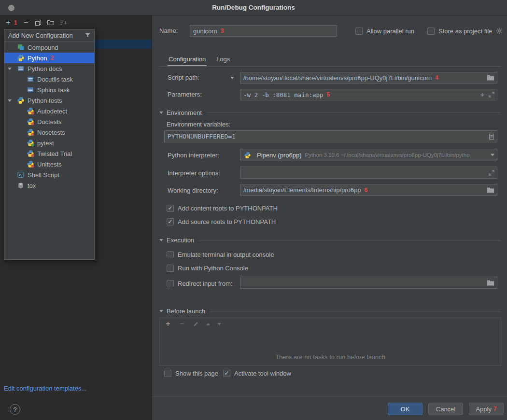 This screenshot has height=420, width=507. Describe the element at coordinates (446, 409) in the screenshot. I see `cancel-button: Cancel` at that location.